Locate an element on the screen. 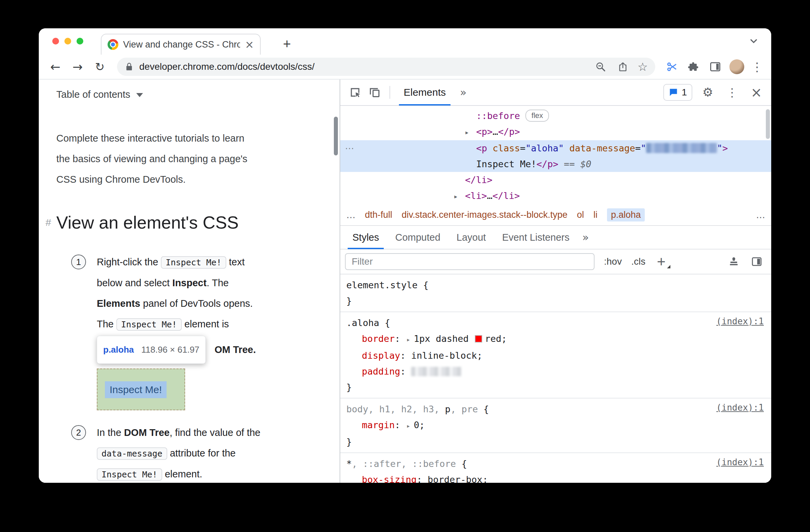 The image size is (810, 532). step-number: 2 is located at coordinates (79, 433).